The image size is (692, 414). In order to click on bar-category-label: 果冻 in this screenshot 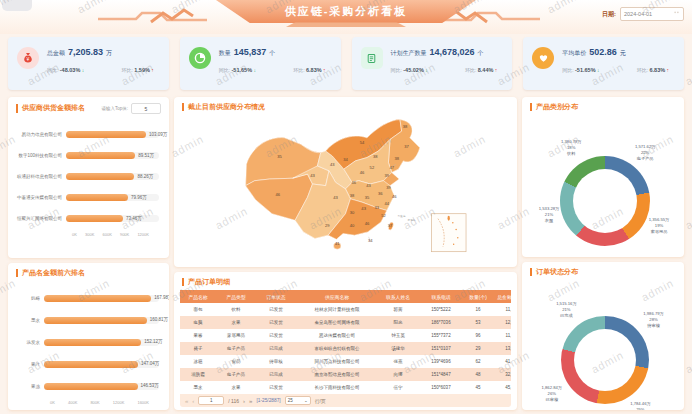, I will do `click(29, 386)`.